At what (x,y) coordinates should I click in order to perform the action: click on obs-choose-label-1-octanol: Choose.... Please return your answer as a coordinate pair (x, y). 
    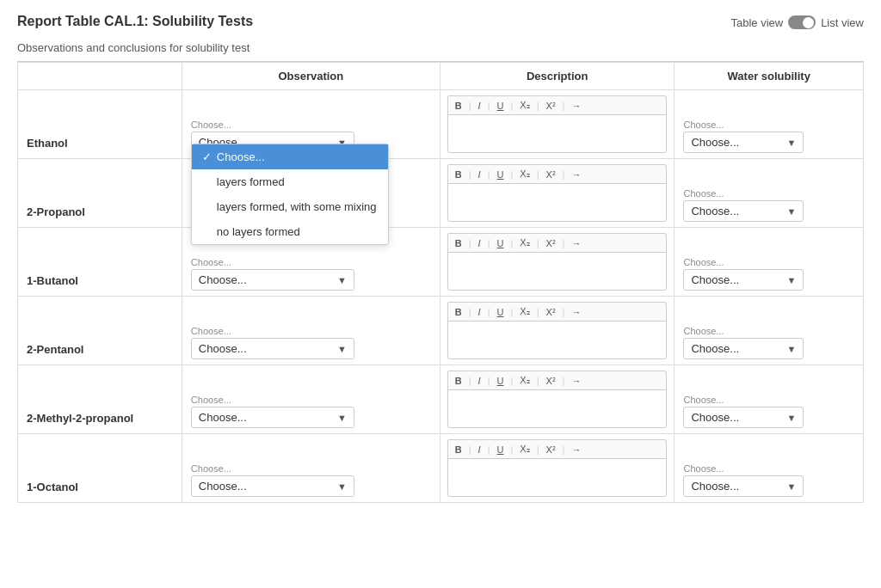
    Looking at the image, I should click on (311, 469).